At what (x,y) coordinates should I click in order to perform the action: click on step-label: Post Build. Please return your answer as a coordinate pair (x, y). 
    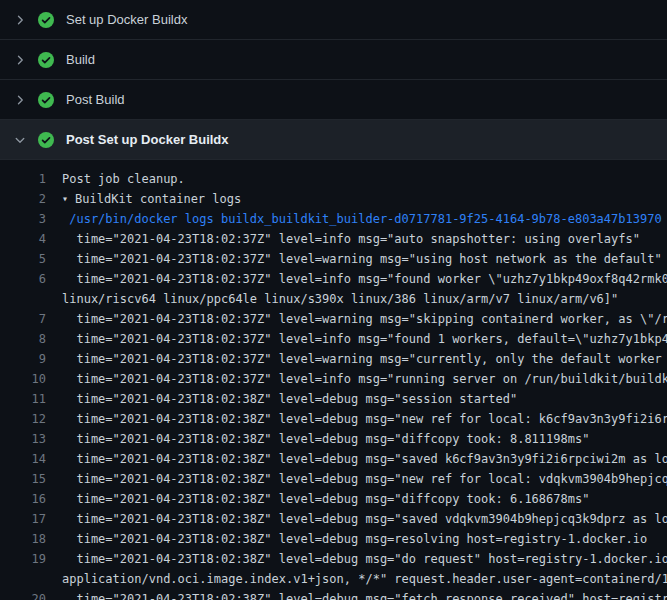
    Looking at the image, I should click on (96, 100).